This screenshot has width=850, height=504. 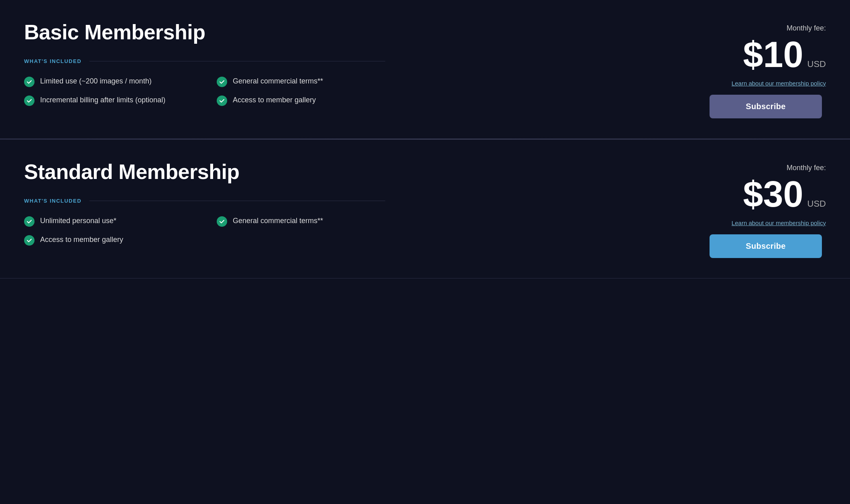 What do you see at coordinates (96, 81) in the screenshot?
I see `basic-feature-1-text: Limited use (~200 images / month)` at bounding box center [96, 81].